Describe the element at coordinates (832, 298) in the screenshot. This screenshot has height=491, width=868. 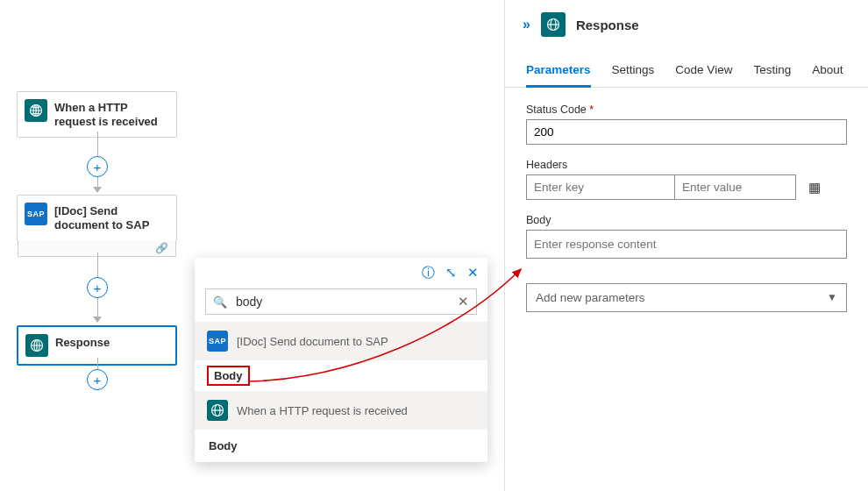
I see `chevron-down-icon: ▼` at that location.